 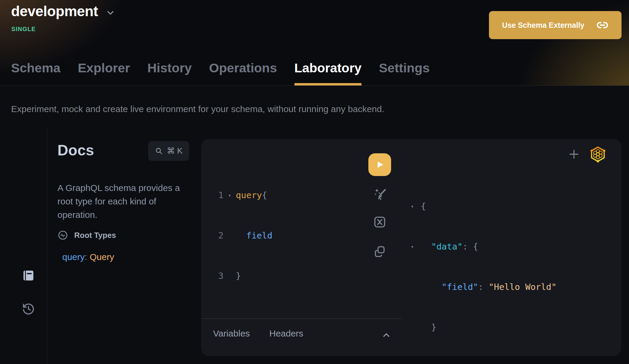 What do you see at coordinates (380, 251) in the screenshot?
I see `copy-icon` at bounding box center [380, 251].